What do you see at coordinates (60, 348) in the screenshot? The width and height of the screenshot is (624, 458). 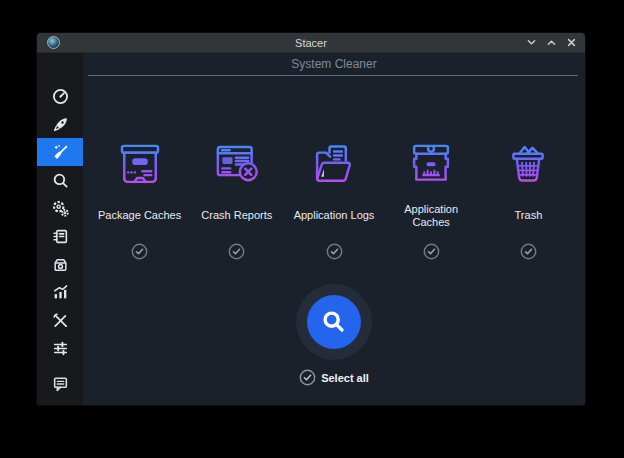 I see `sidebar-item-settings` at bounding box center [60, 348].